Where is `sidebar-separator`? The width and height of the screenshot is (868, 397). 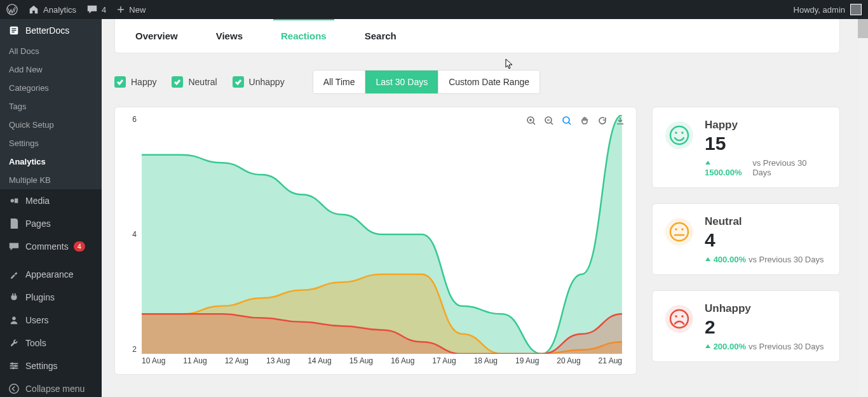 sidebar-separator is located at coordinates (51, 260).